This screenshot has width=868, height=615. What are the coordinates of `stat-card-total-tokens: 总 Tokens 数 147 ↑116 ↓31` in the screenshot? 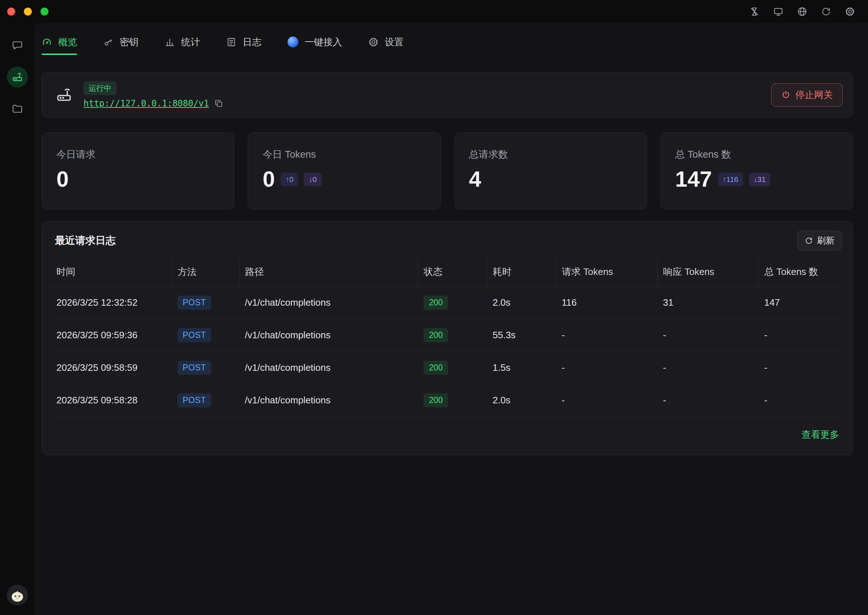 It's located at (757, 171).